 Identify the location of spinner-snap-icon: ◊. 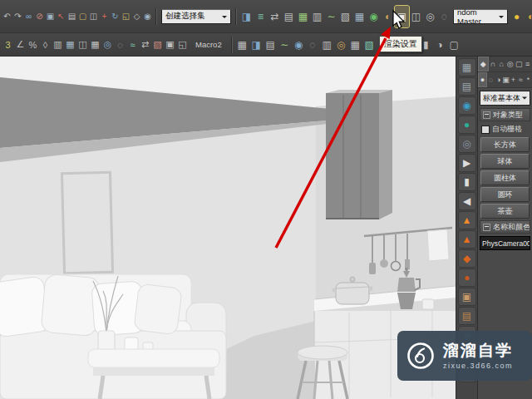
(45, 45).